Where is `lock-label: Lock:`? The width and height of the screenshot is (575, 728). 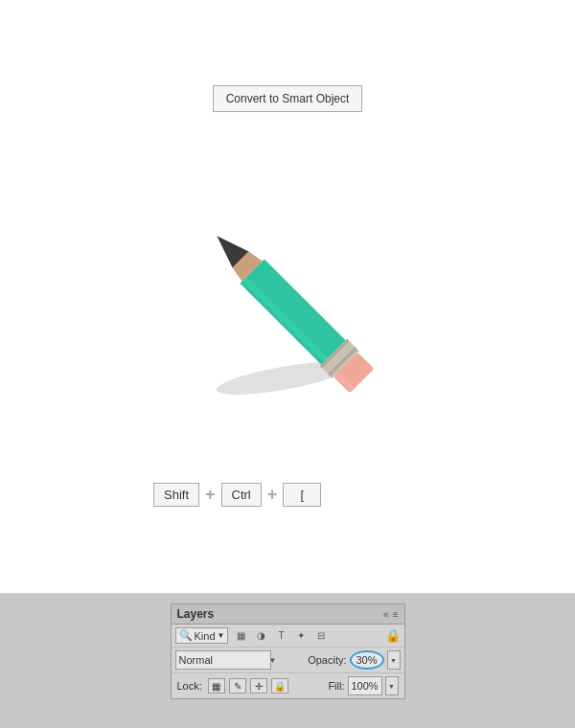 lock-label: Lock: is located at coordinates (190, 686).